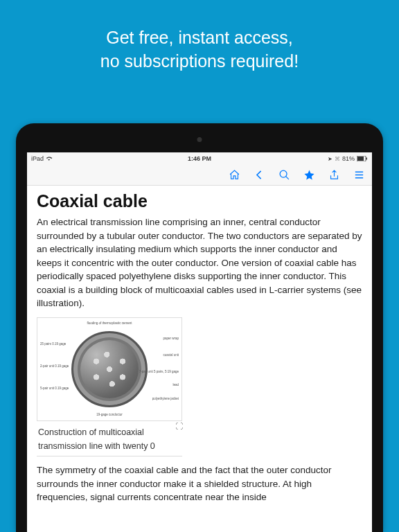 This screenshot has width=399, height=532. Describe the element at coordinates (37, 159) in the screenshot. I see `carrier-label: iPad` at that location.